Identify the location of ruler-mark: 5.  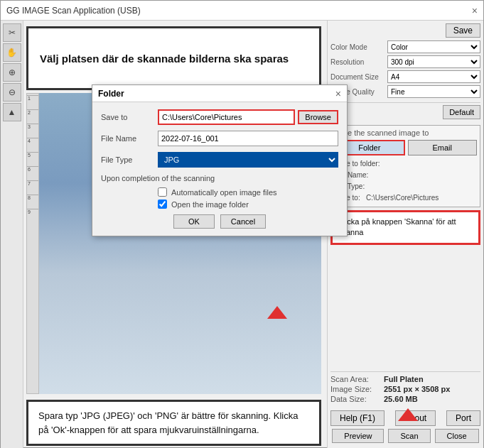
(33, 159).